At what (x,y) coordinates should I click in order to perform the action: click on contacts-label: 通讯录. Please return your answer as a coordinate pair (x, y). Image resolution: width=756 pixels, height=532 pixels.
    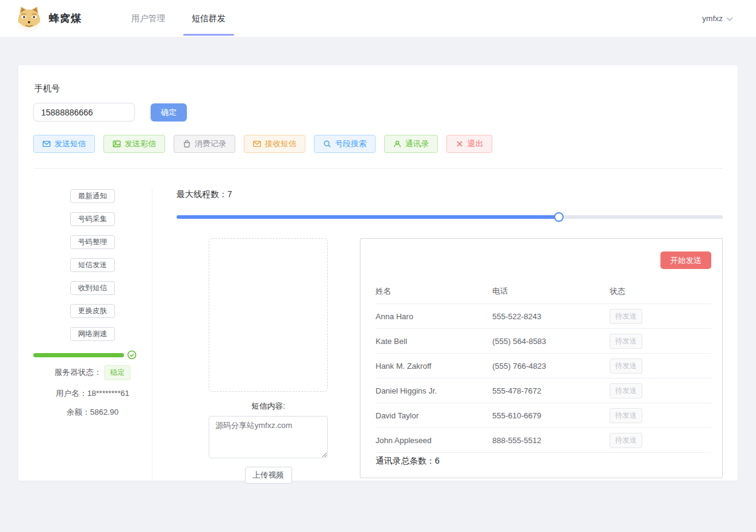
    Looking at the image, I should click on (417, 144).